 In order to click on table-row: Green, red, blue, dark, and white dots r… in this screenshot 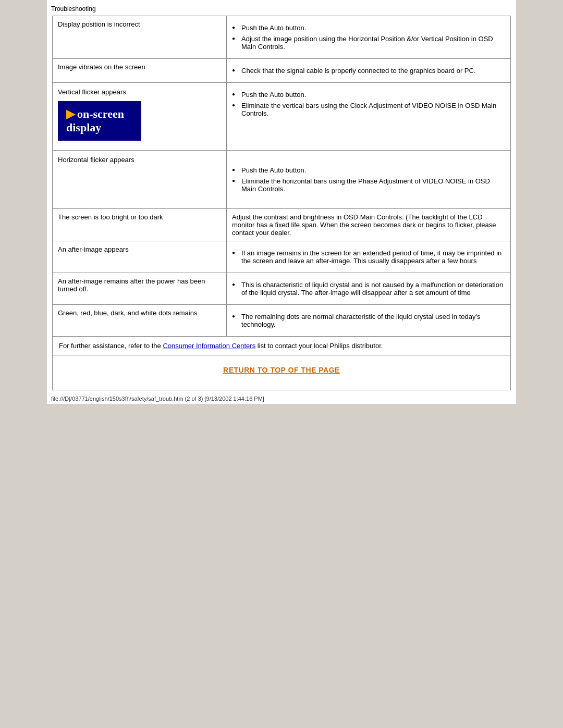, I will do `click(282, 321)`.